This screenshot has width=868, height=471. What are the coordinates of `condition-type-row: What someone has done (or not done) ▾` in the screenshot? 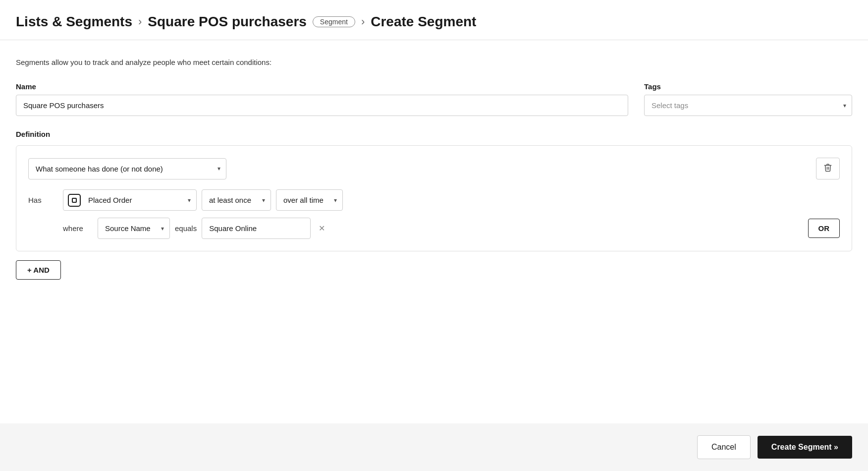 It's located at (434, 169).